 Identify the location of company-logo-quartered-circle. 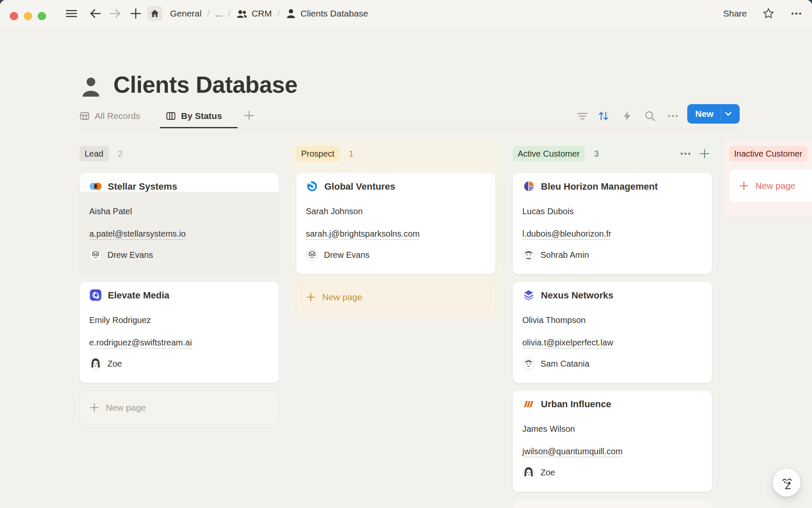
(529, 186).